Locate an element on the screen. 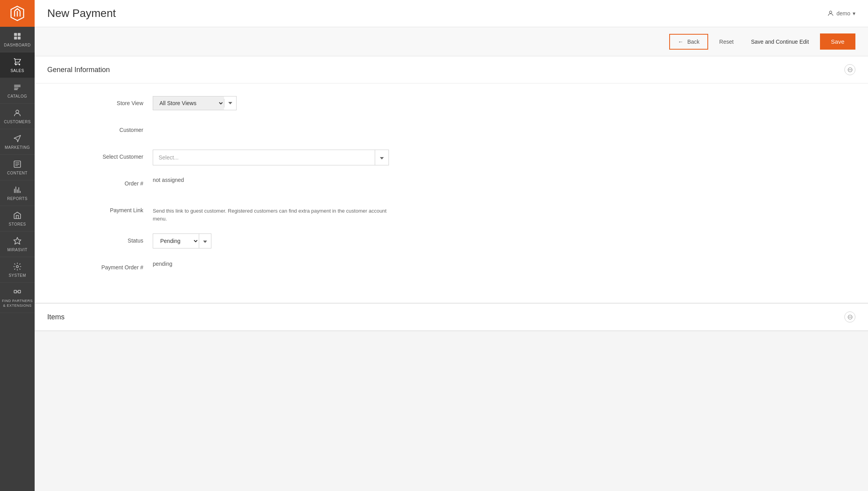  catalog-icon is located at coordinates (17, 87).